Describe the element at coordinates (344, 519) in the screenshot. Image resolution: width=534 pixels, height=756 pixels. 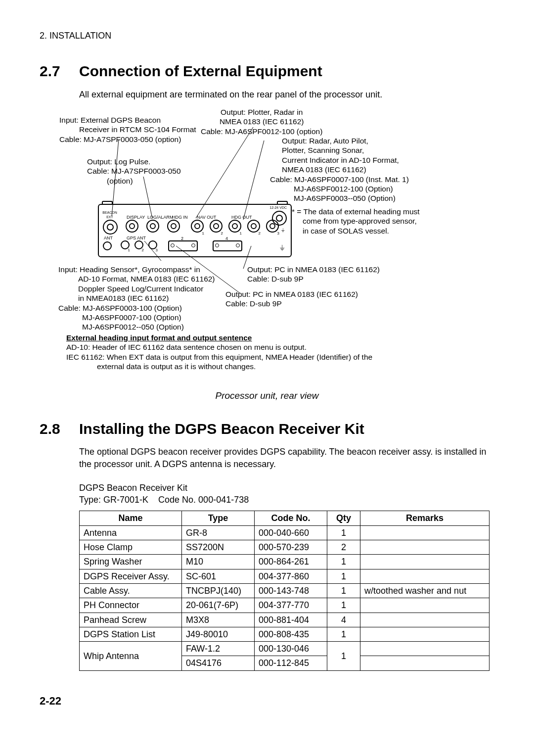
I see `th-qty: Qty` at that location.